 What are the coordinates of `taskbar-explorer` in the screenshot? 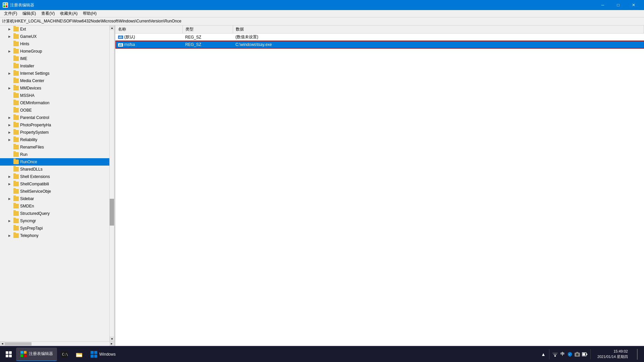 It's located at (79, 354).